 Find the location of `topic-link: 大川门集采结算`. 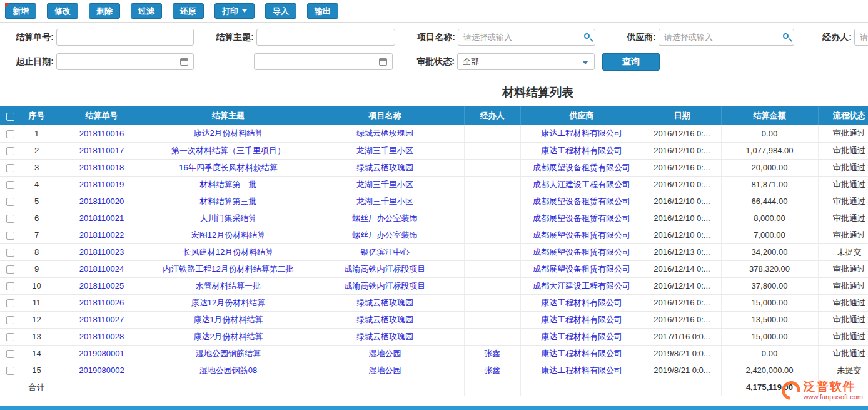

topic-link: 大川门集采结算 is located at coordinates (229, 218).